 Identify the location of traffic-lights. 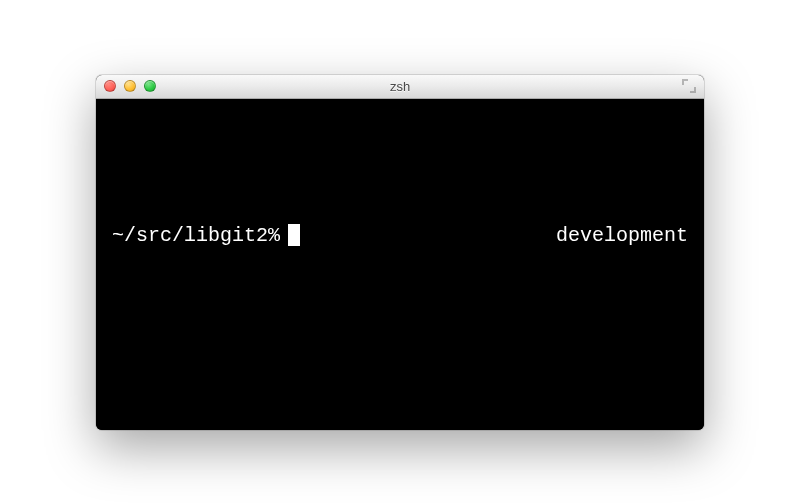
(130, 86).